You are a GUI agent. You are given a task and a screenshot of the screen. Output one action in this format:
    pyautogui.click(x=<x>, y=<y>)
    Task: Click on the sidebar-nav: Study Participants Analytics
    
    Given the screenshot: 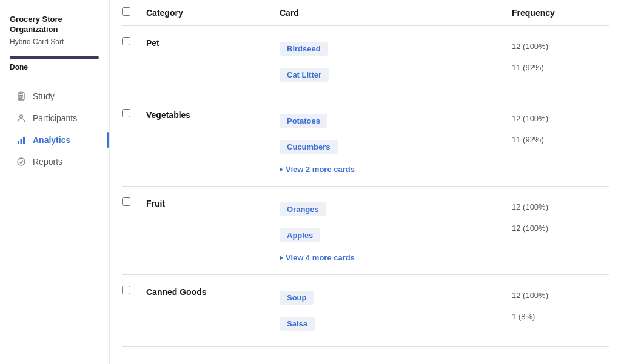 What is the action you would take?
    pyautogui.click(x=55, y=130)
    